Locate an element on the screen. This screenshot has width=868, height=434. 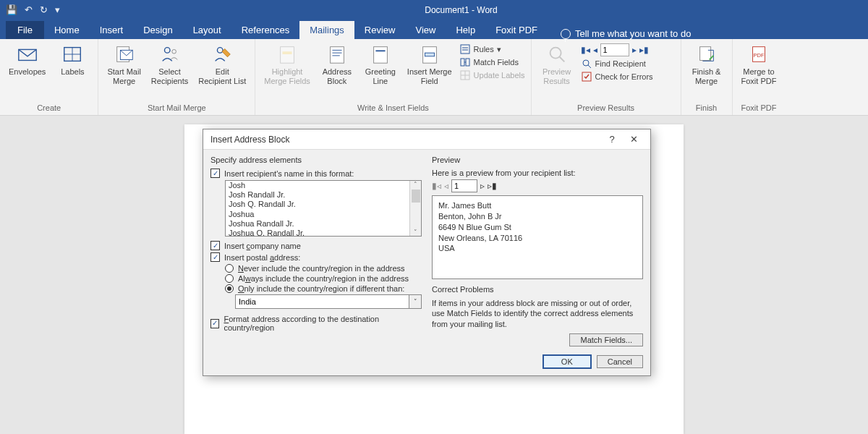
scroll-down-icon: ˅ is located at coordinates (415, 232).